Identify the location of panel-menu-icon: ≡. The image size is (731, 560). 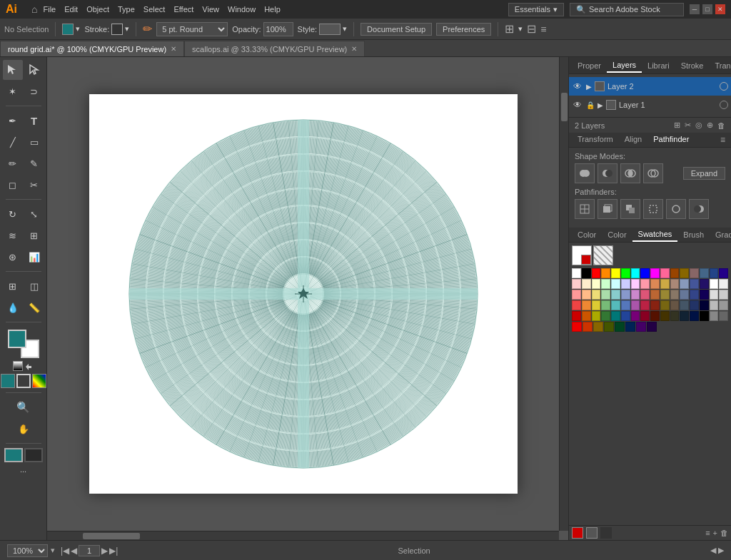
(543, 29).